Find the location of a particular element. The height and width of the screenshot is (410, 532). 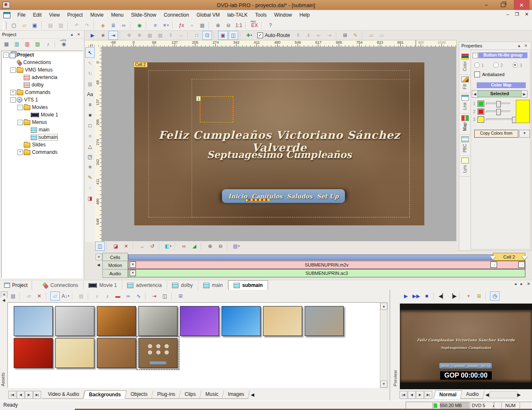

filled-rectangle-tool: ■ is located at coordinates (90, 115).